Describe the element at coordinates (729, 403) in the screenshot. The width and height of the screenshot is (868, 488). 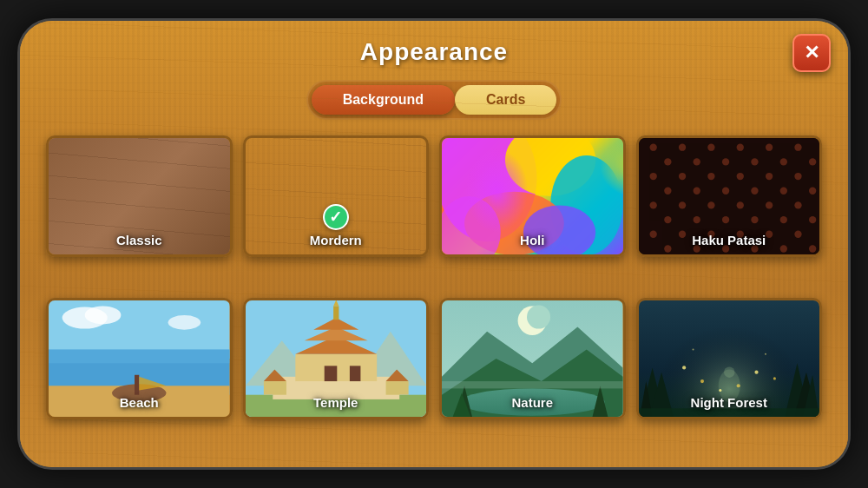
I see `nightforest-label: Night Forest` at that location.